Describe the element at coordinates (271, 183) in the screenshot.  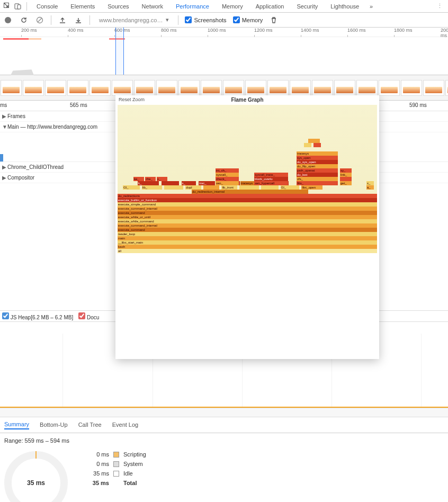
I see `flamegraph-frame: xen_hypercall` at that location.